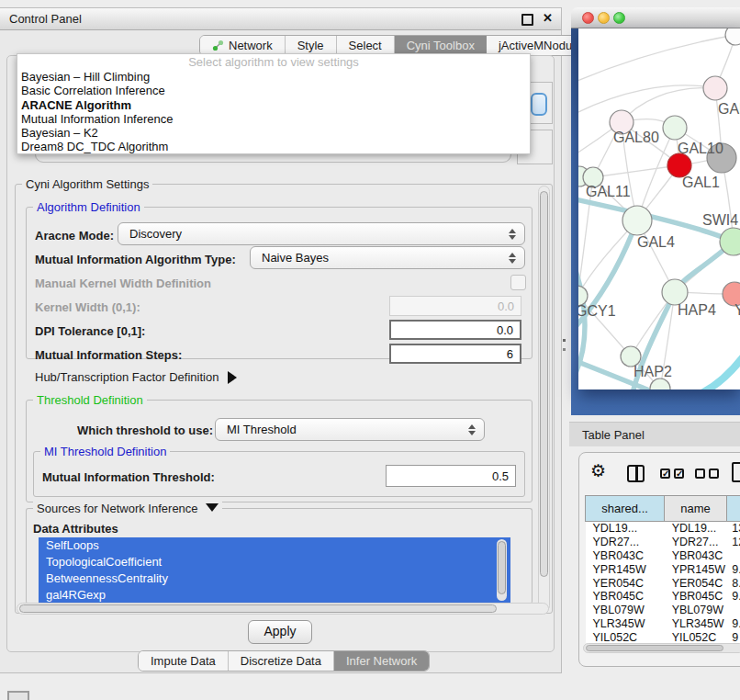 Image resolution: width=740 pixels, height=700 pixels. I want to click on node-gal4, so click(637, 220).